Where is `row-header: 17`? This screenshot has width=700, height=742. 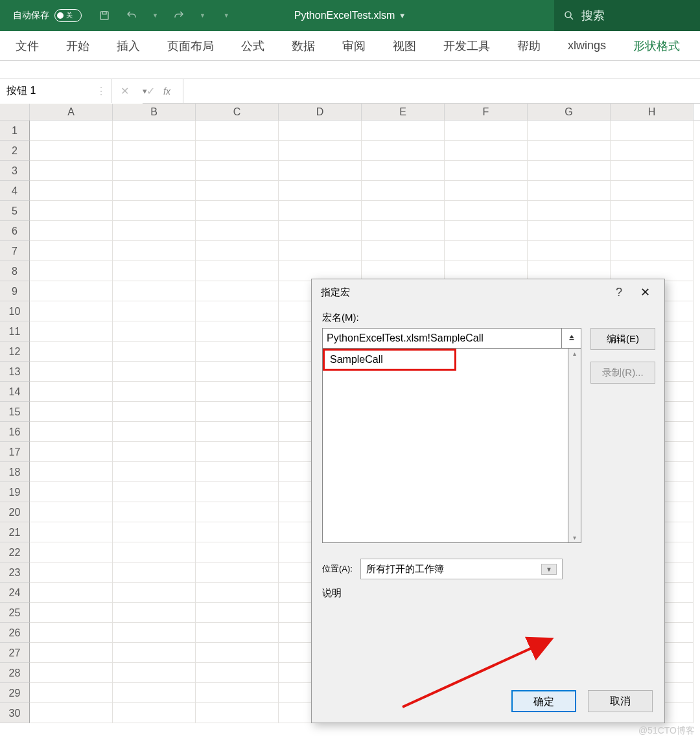 row-header: 17 is located at coordinates (15, 452).